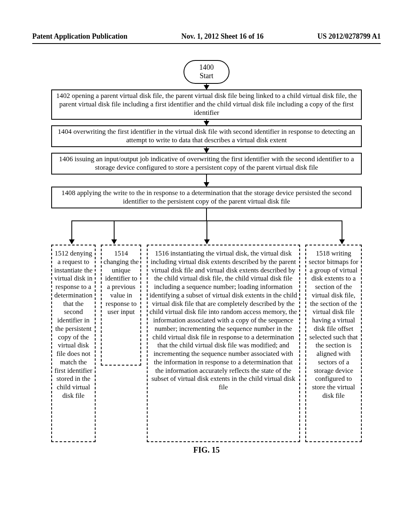 The height and width of the screenshot is (532, 413). What do you see at coordinates (223, 343) in the screenshot?
I see `branch-1516: 1516 instantiating the virtual disk, the…` at bounding box center [223, 343].